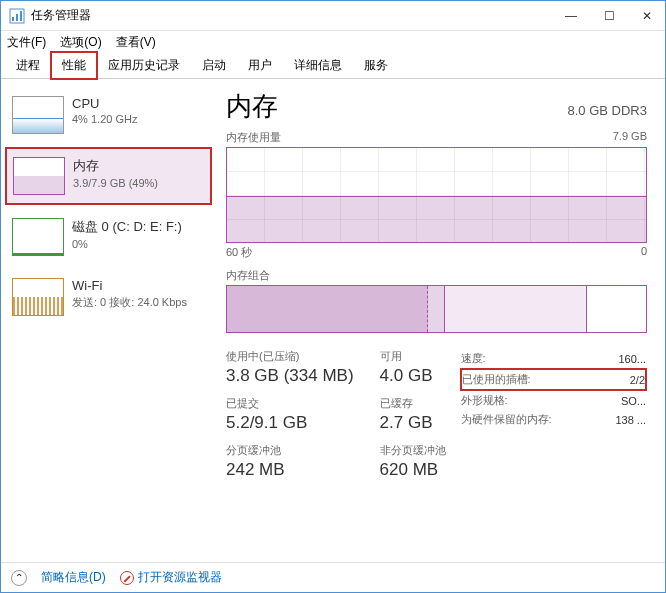 The width and height of the screenshot is (666, 593). What do you see at coordinates (104, 104) in the screenshot?
I see `sidebar-cpu-title: CPU` at bounding box center [104, 104].